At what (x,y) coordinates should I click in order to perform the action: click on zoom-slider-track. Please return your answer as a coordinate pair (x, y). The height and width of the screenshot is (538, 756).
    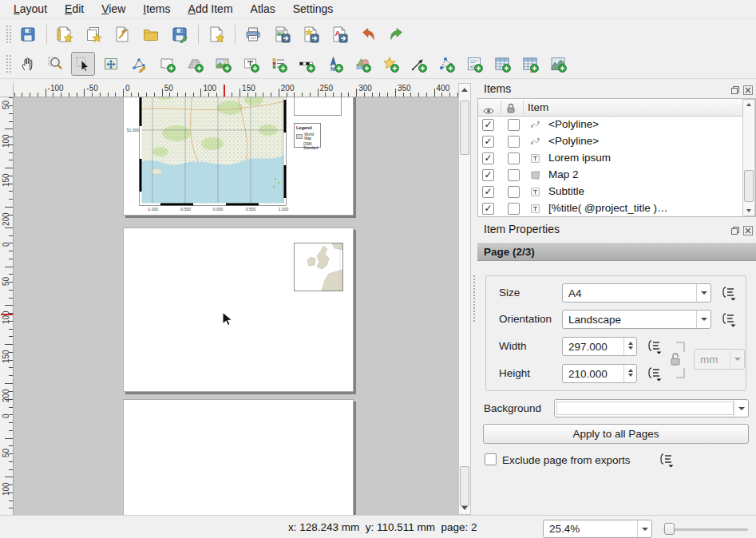
    Looking at the image, I should click on (706, 530).